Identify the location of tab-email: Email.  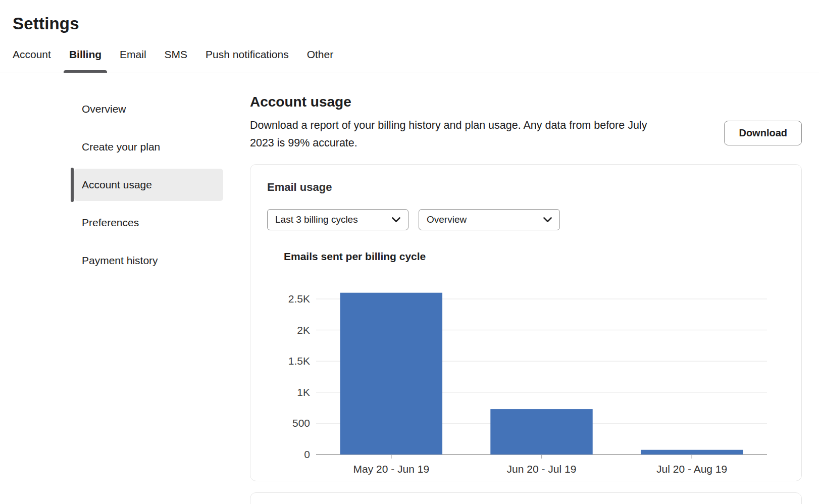
(133, 61).